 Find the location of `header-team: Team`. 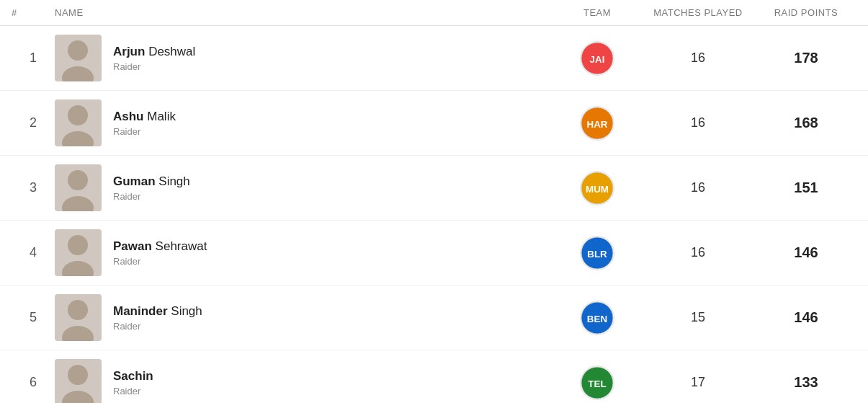

header-team: Team is located at coordinates (597, 13).